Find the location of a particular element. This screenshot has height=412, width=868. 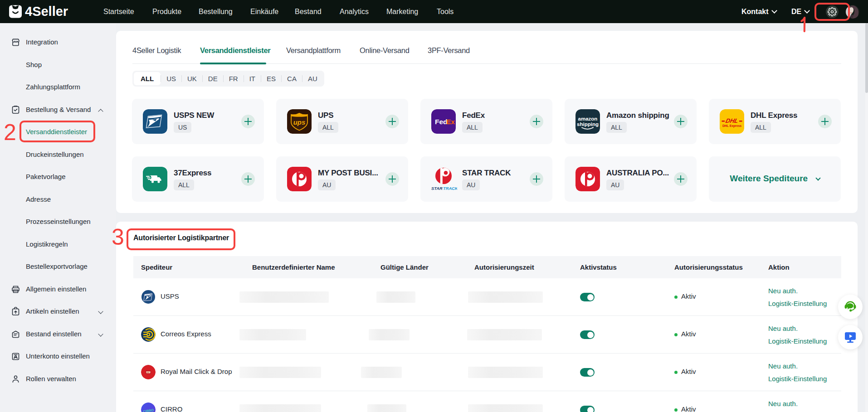

svg-text: DHL is located at coordinates (732, 121).